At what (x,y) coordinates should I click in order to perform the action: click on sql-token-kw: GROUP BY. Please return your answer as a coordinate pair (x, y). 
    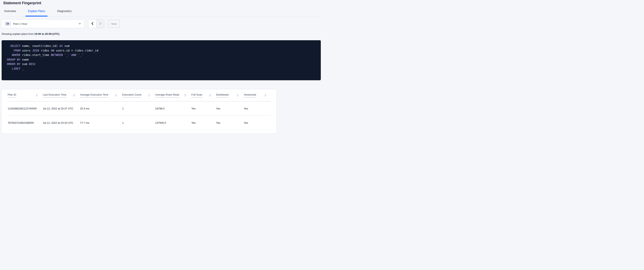
    Looking at the image, I should click on (14, 60).